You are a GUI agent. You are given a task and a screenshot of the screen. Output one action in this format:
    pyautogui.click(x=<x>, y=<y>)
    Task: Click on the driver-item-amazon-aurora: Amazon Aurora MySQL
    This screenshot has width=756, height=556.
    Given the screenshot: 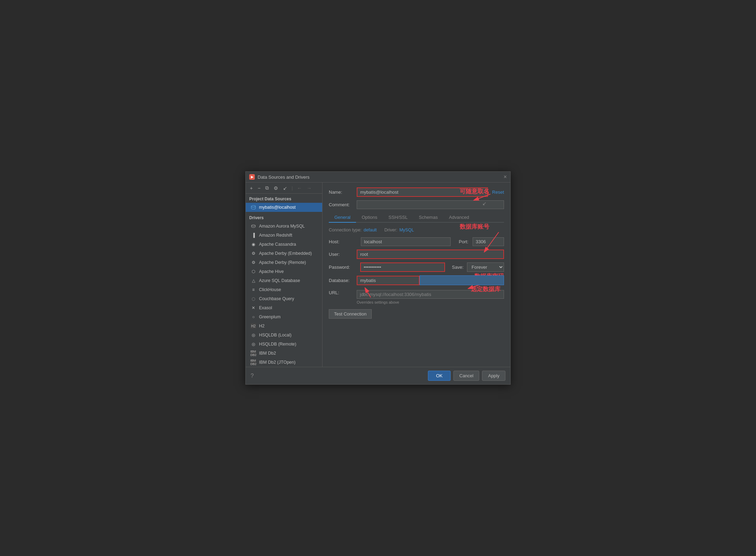 What is the action you would take?
    pyautogui.click(x=284, y=226)
    